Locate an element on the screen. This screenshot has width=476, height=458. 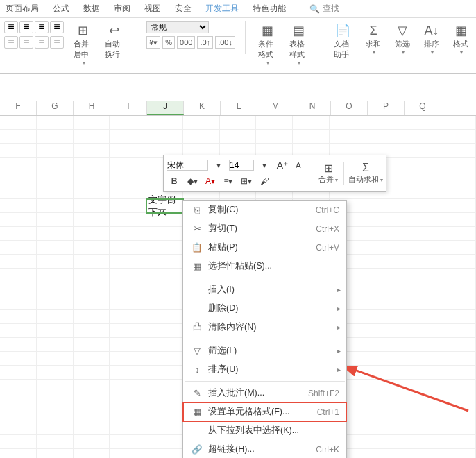
format-button: ▦ 格式 is located at coordinates (461, 44).